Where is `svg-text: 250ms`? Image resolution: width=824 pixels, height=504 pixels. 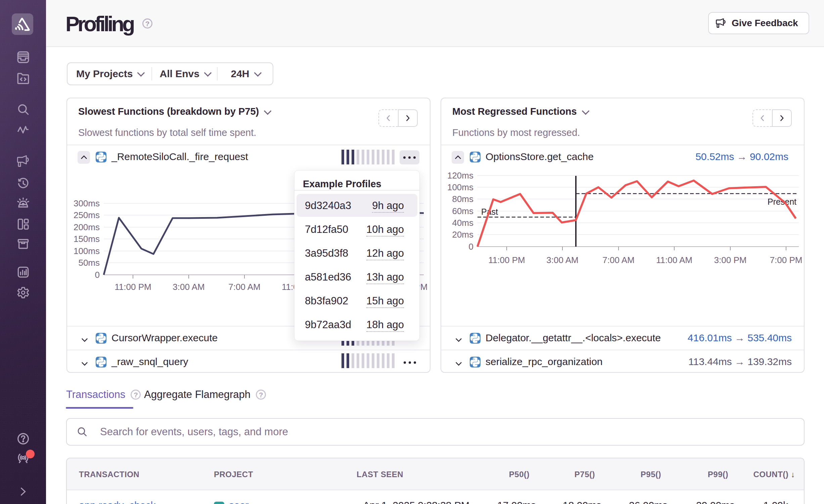 svg-text: 250ms is located at coordinates (87, 215).